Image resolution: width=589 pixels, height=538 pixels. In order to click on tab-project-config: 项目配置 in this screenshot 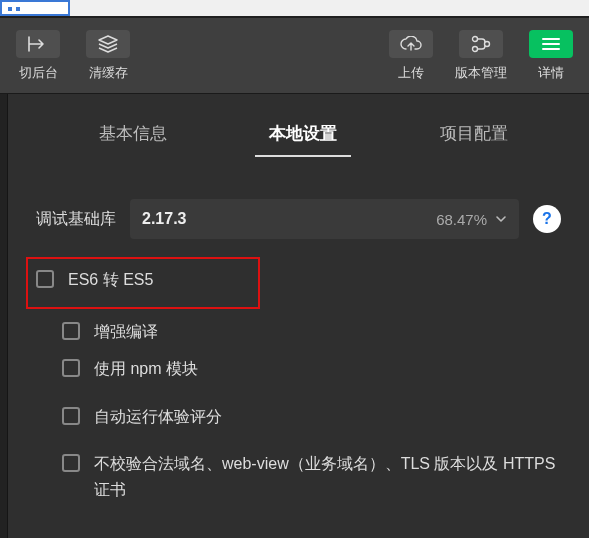, I will do `click(474, 136)`.